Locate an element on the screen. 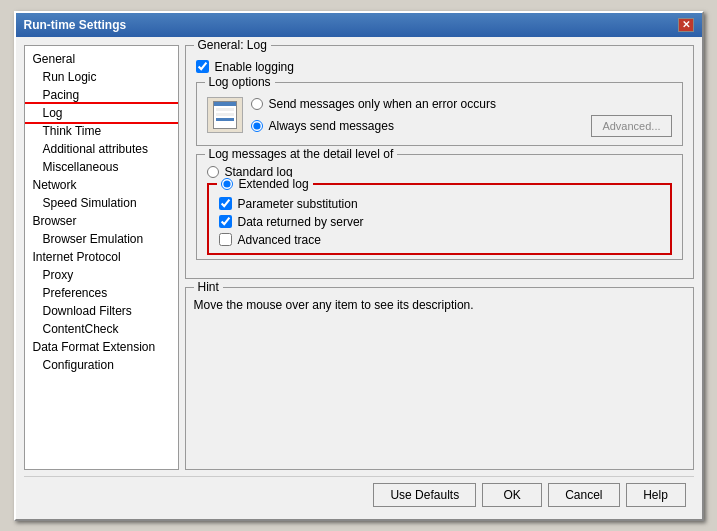 Image resolution: width=717 pixels, height=531 pixels. tree-item-configuration: Configuration is located at coordinates (102, 365).